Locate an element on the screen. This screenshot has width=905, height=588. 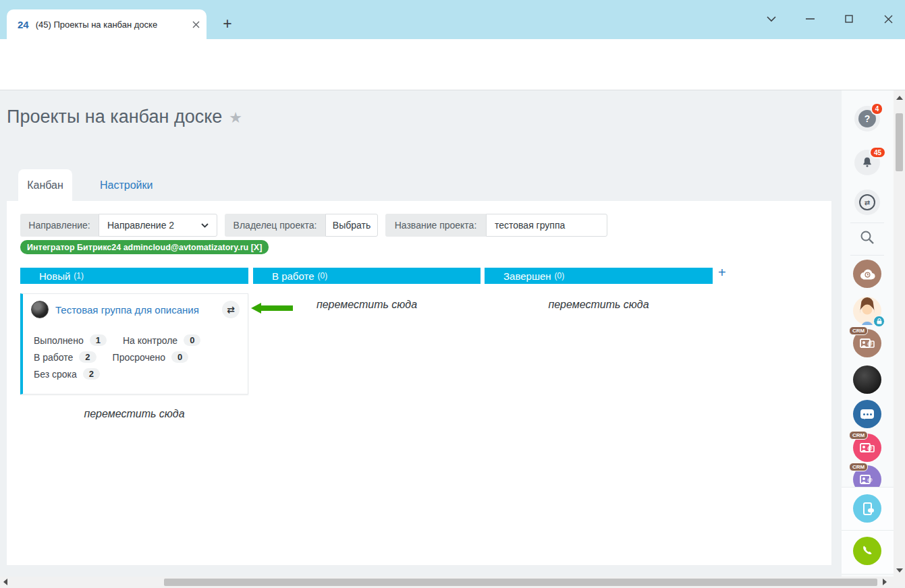
integrator-badge: Интегратор Битрикс24 admincloud@avtomati… is located at coordinates (144, 247).